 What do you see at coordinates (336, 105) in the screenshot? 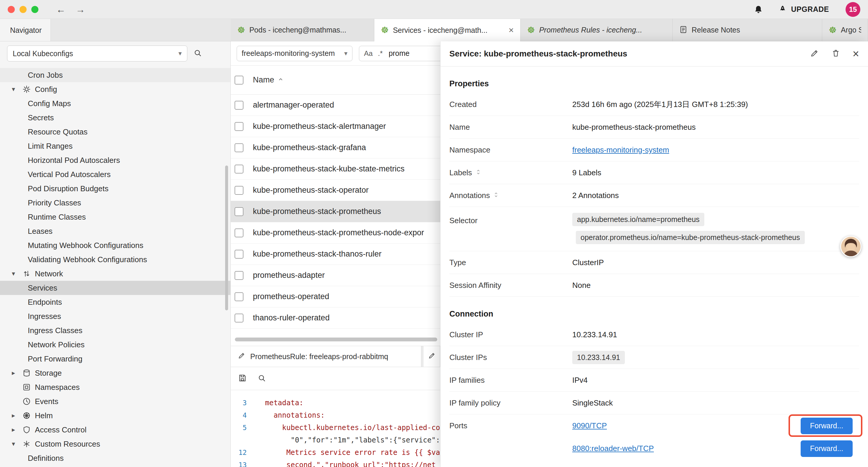
I see `table-row: alertmanager-operated` at bounding box center [336, 105].